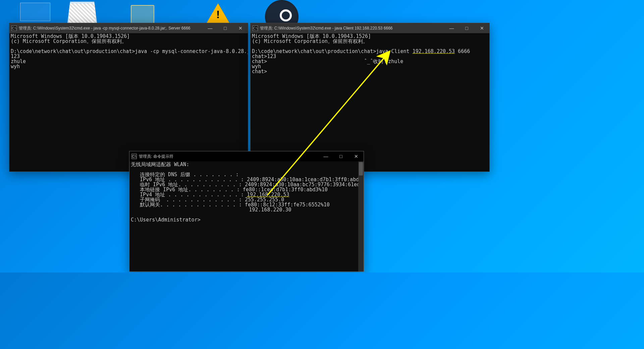 The image size is (644, 349). Describe the element at coordinates (361, 216) in the screenshot. I see `scrollbar` at that location.